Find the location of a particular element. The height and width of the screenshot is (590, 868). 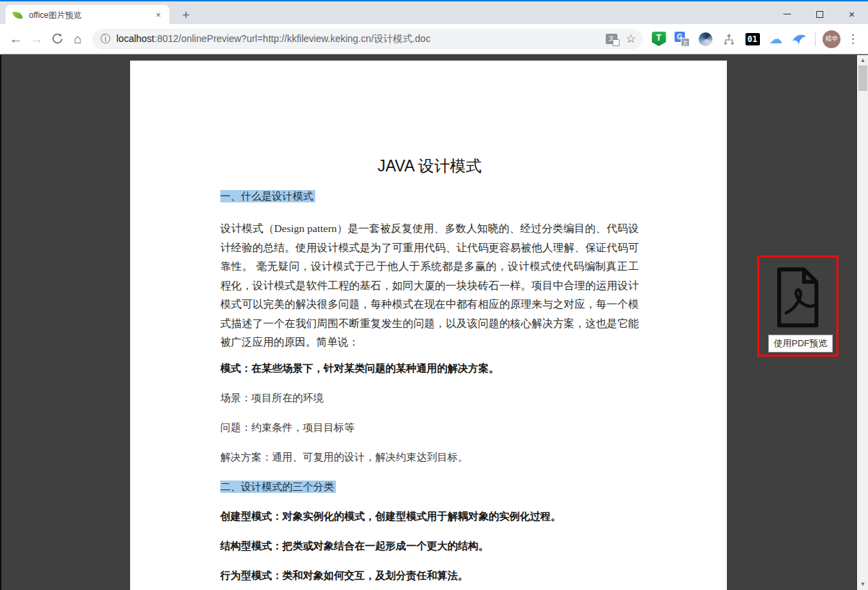

bird-extension-icon is located at coordinates (799, 39).